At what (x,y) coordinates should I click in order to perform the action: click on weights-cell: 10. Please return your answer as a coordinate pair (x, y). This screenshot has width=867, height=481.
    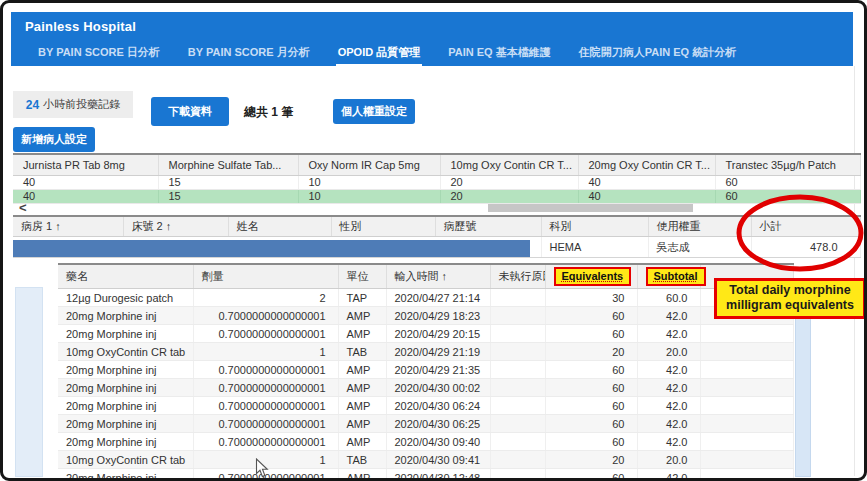
    Looking at the image, I should click on (369, 196).